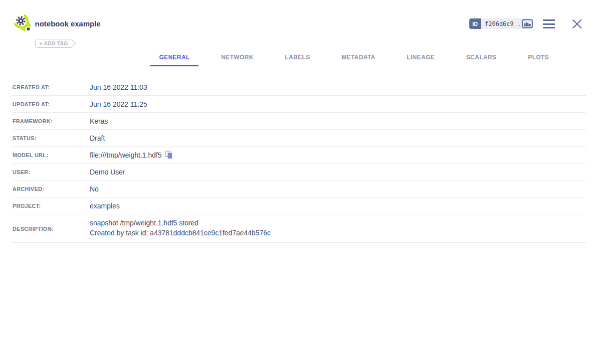 This screenshot has width=598, height=364. What do you see at coordinates (119, 87) in the screenshot?
I see `detail-value-line: Jun 16 2022 11:03` at bounding box center [119, 87].